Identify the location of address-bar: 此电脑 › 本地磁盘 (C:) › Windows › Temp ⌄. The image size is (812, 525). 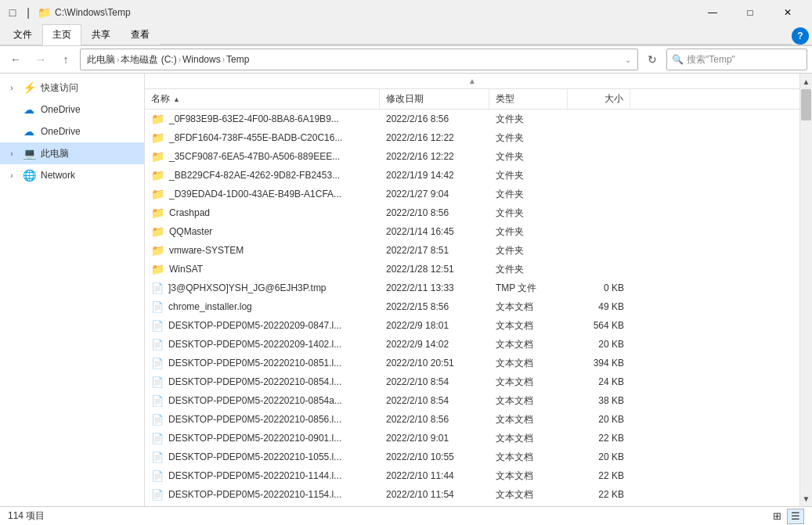
(359, 59).